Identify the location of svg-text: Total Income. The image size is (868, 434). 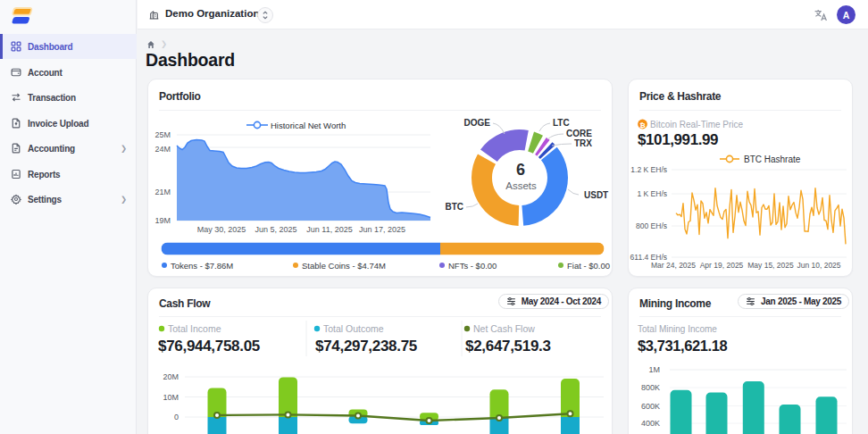
(195, 329).